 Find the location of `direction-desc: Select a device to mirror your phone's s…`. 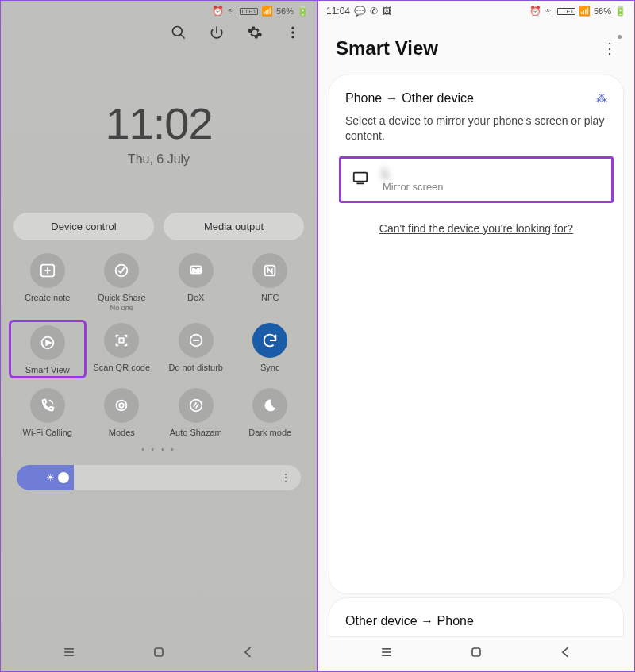

direction-desc: Select a device to mirror your phone's s… is located at coordinates (476, 129).